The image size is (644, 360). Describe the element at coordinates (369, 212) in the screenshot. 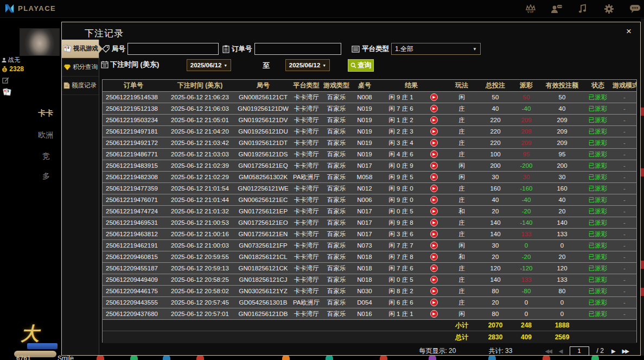

I see `table-row: 2506122194747242025-06-12 21:01:32GN0172…` at that location.